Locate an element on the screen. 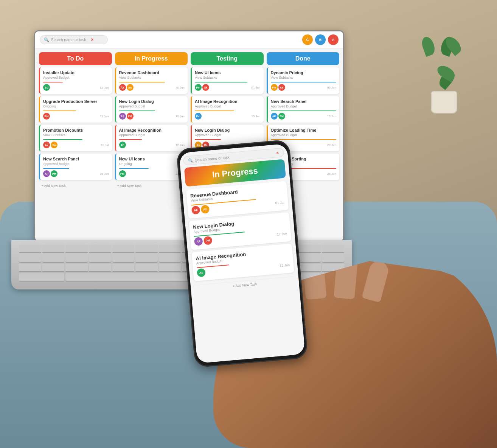 The width and height of the screenshot is (497, 448). table-row: Installer Update Approved Budget Bu 12 J… is located at coordinates (76, 81).